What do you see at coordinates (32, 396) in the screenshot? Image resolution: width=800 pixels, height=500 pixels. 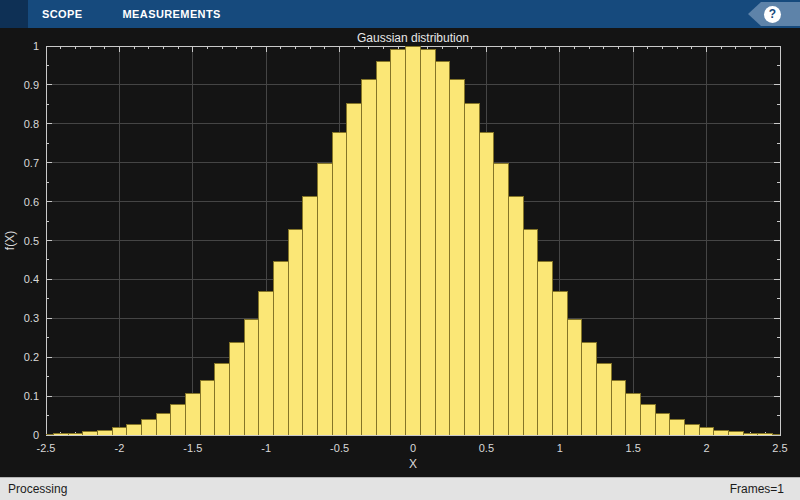 I see `svg-text: 0.1` at bounding box center [32, 396].